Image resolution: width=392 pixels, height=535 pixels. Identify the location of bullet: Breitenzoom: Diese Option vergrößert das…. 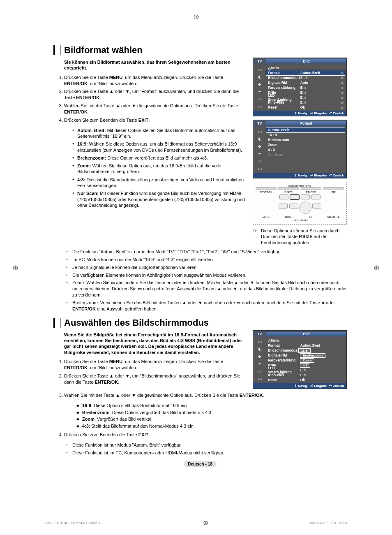
(159, 158).